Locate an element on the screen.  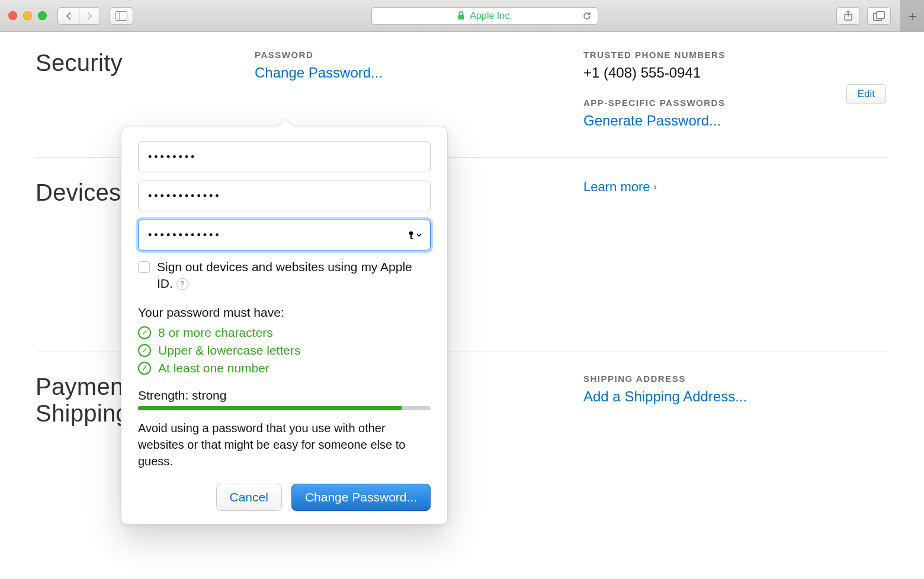
requirement-text: Upper & lowercase letters is located at coordinates (229, 350).